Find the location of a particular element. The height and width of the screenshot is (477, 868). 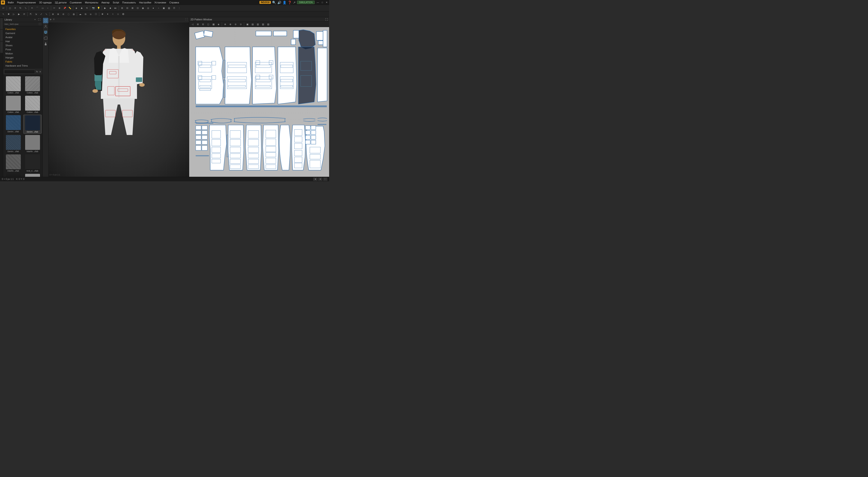

menu-edit: Редактирование is located at coordinates (26, 3).